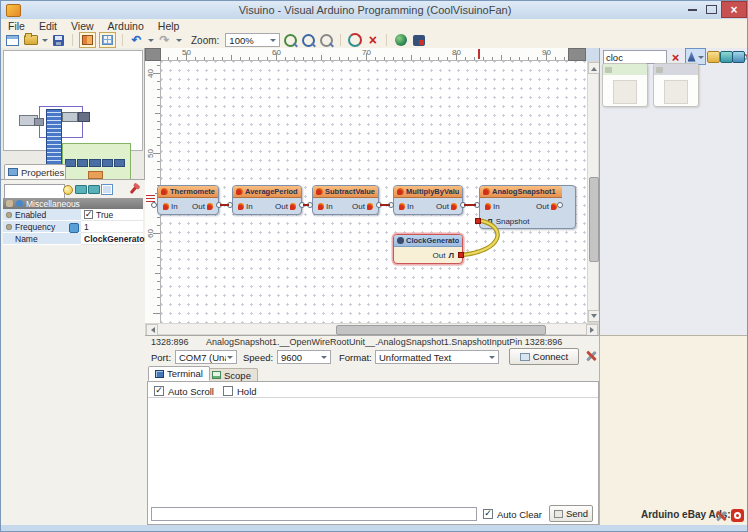  I want to click on expand-all-icon, so click(80, 190).